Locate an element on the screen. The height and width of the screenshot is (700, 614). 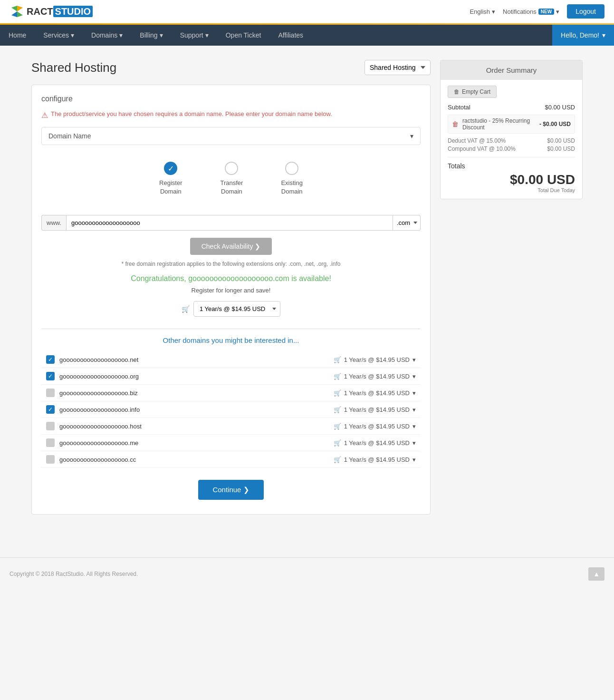
domain-input-row: www. .com .net .org .biz .info .host .me… is located at coordinates (231, 223).